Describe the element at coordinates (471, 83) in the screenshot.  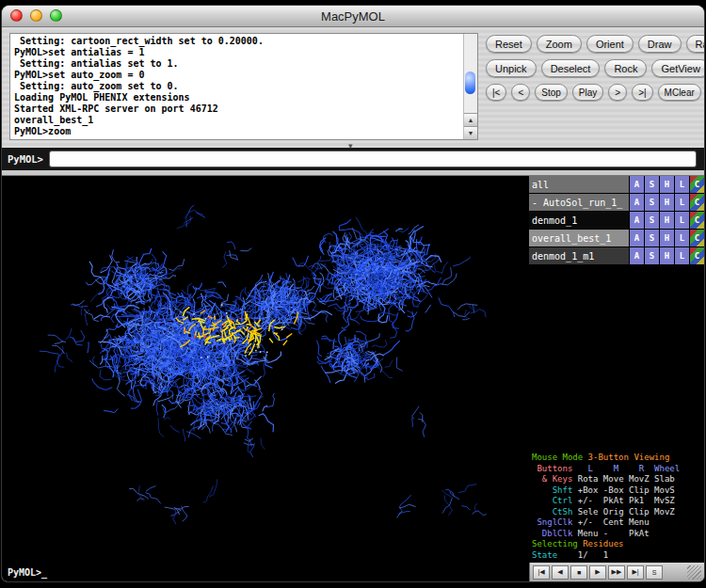
I see `scrollbar-thumb` at that location.